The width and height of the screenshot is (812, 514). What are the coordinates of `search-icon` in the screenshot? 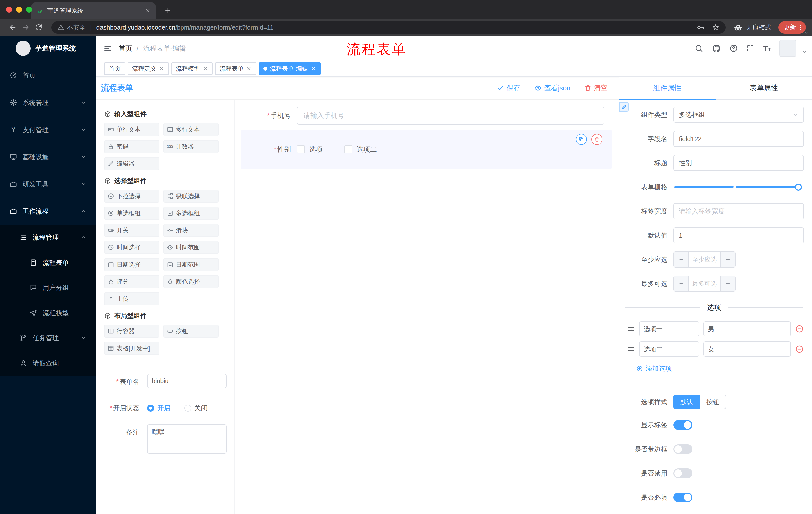 It's located at (699, 48).